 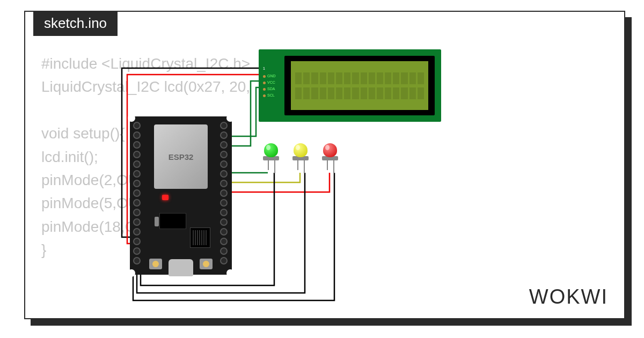 I want to click on esp32-chip-icon, so click(x=200, y=238).